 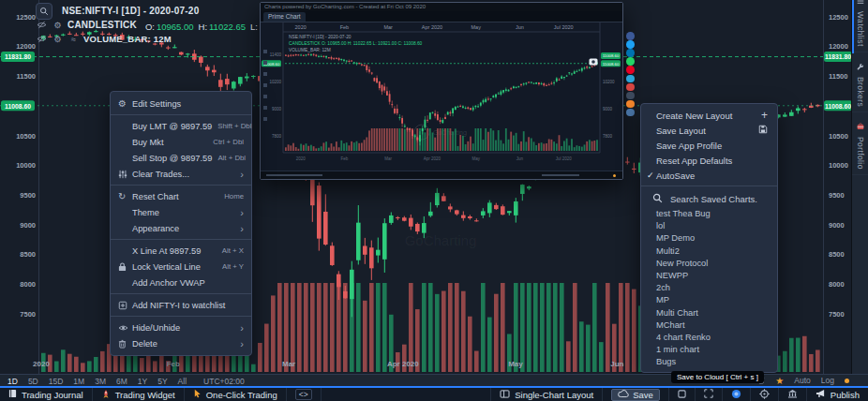 I want to click on menu-item-add-anchor-vwap: Add Anchor VWAP, so click(x=181, y=283).